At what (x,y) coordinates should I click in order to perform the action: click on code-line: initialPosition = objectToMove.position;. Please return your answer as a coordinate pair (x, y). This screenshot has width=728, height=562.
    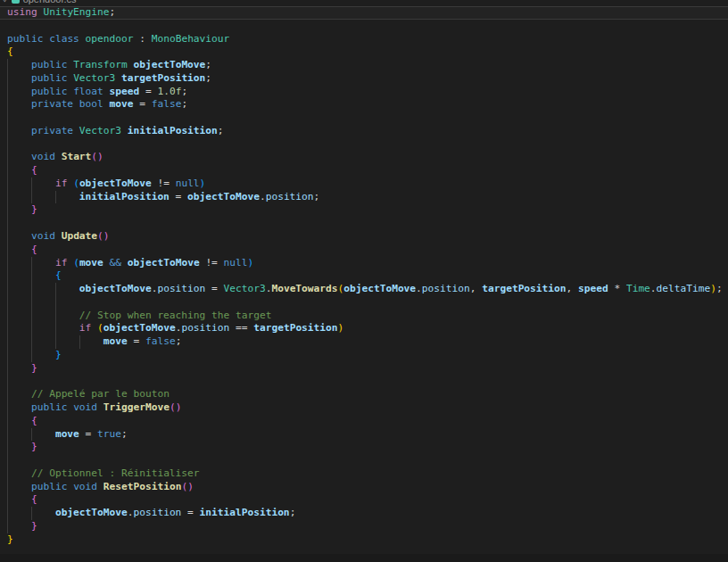
    Looking at the image, I should click on (364, 198).